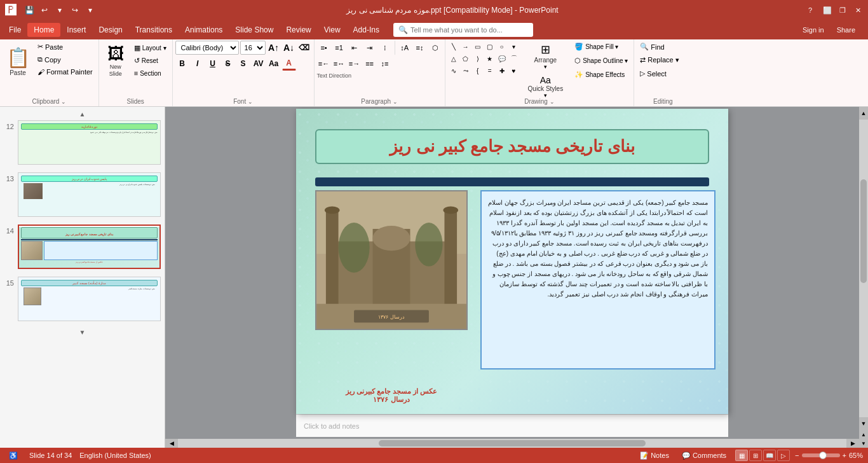 The width and height of the screenshot is (868, 463). What do you see at coordinates (274, 48) in the screenshot?
I see `increase-font-button: A↑` at bounding box center [274, 48].